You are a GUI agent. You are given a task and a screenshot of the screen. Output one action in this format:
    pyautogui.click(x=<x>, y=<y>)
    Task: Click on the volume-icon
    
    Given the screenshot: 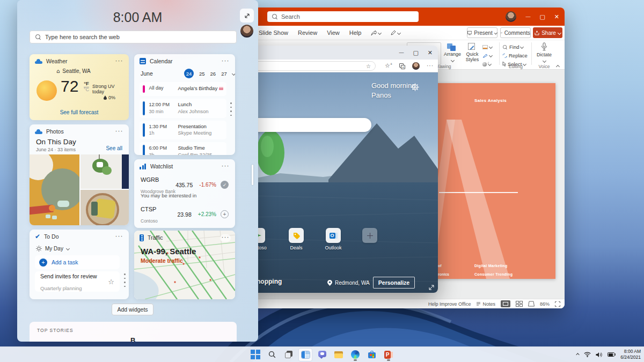 What is the action you would take?
    pyautogui.click(x=599, y=355)
    